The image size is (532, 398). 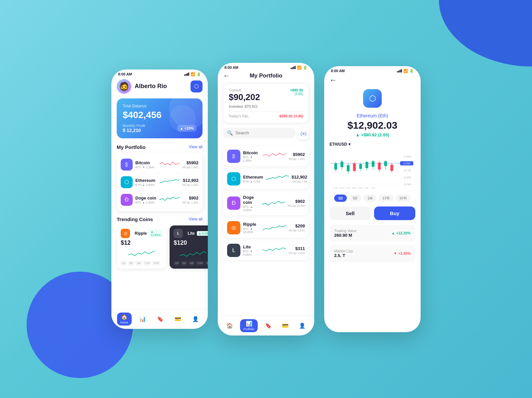 I want to click on cnav-wallet: 💳, so click(x=285, y=326).